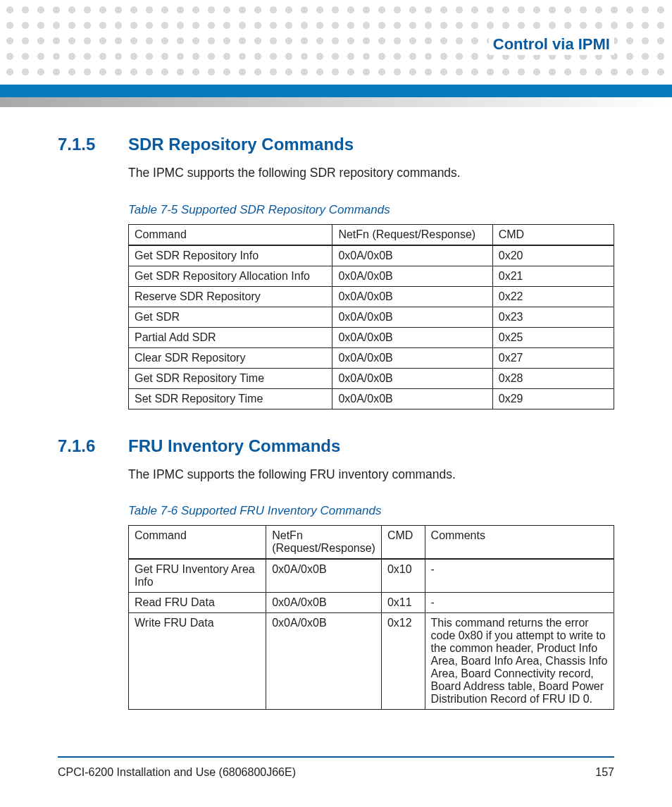 This screenshot has height=807, width=672. I want to click on table-row: Reserve SDR Repository0x0A/0x0B0x22, so click(372, 296).